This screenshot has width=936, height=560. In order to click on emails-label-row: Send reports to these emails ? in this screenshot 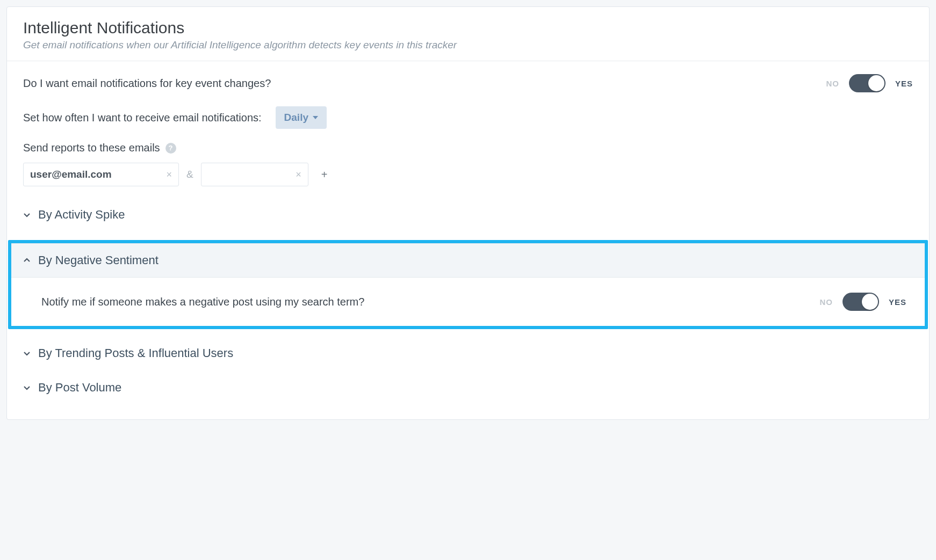, I will do `click(468, 148)`.